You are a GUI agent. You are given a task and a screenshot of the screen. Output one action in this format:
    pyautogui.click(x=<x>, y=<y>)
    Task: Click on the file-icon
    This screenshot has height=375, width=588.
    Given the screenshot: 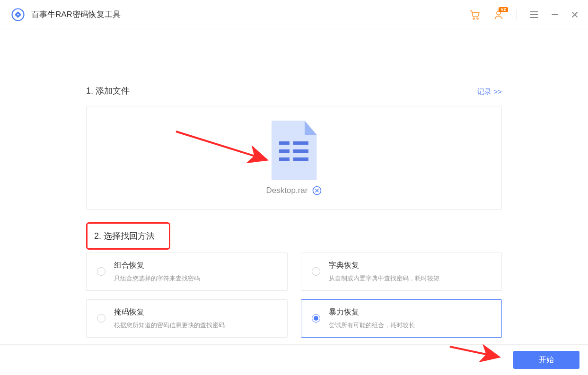 What is the action you would take?
    pyautogui.click(x=294, y=150)
    